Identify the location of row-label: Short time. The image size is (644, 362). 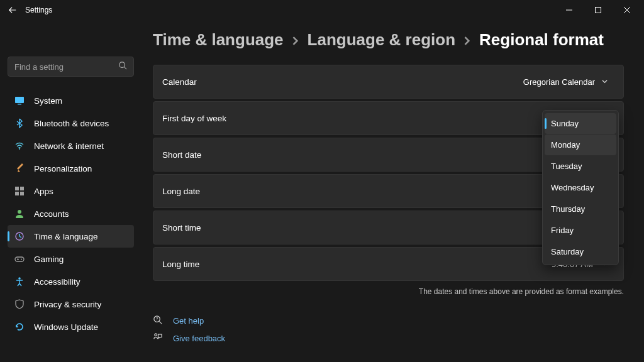
(182, 228).